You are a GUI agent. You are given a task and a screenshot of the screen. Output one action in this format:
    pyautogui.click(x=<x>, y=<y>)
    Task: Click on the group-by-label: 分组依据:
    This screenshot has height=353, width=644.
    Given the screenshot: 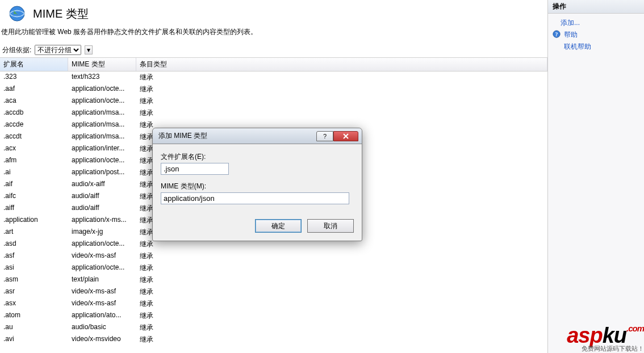 What is the action you would take?
    pyautogui.click(x=17, y=50)
    